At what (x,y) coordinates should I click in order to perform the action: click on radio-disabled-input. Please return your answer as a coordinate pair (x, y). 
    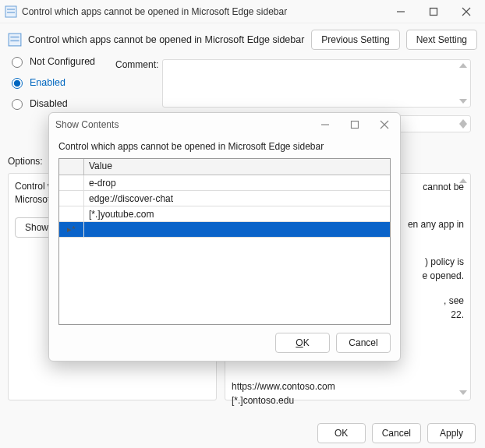
    Looking at the image, I should click on (17, 104).